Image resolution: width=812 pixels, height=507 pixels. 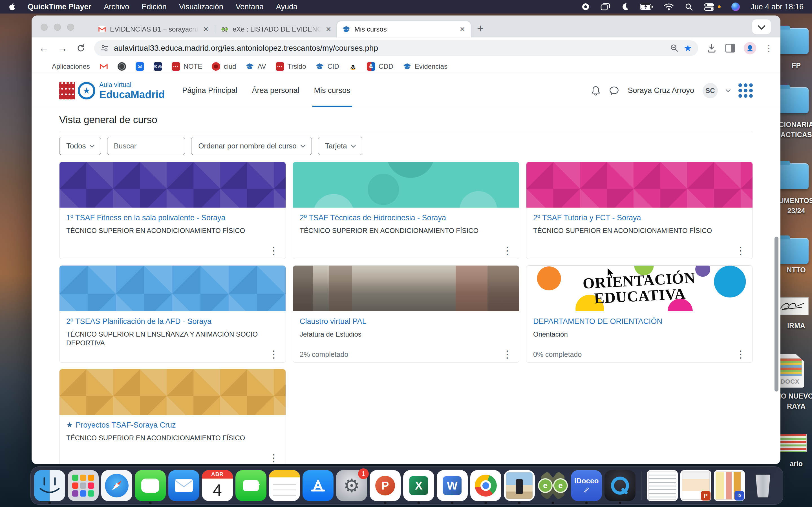 What do you see at coordinates (406, 322) in the screenshot?
I see `course-link: Claustro virtual PAL` at bounding box center [406, 322].